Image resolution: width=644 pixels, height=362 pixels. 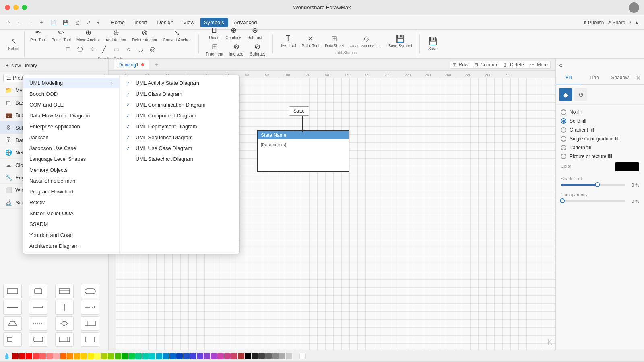 I want to click on color-swatch-magenta2, so click(x=227, y=356).